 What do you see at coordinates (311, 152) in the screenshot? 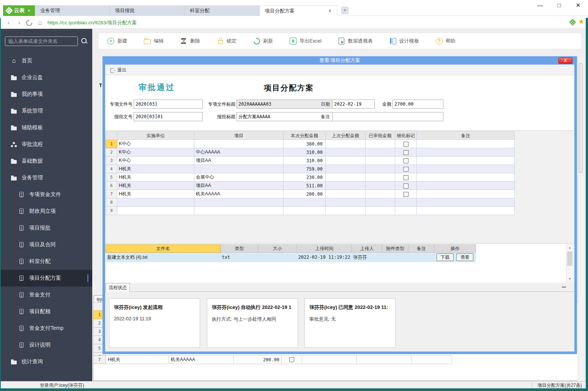
I see `table-row: 2 K中心 中心AAAAA 310.00` at bounding box center [311, 152].